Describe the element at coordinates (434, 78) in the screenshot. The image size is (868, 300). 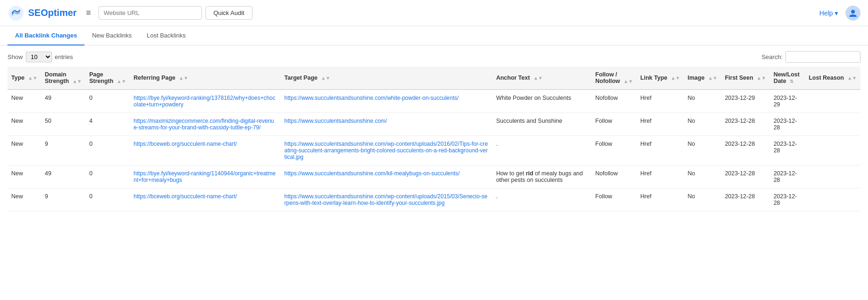
I see `table-header-row: Type ▲▼ DomainStrength ▲▼ PageStrength ▲…` at that location.